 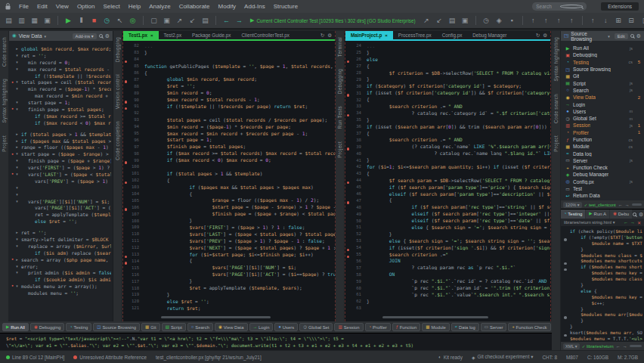 What do you see at coordinates (60, 123) in the screenshot?
I see `tree-row: if ($max_record < 0) $max_record = 0;` at bounding box center [60, 123].